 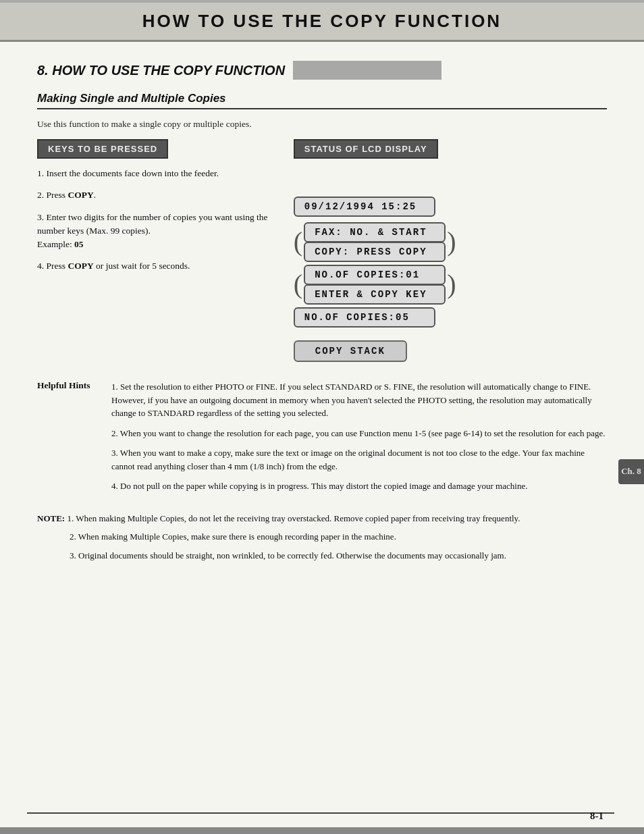 What do you see at coordinates (41, 194) in the screenshot?
I see `step-2-num: 2.` at bounding box center [41, 194].